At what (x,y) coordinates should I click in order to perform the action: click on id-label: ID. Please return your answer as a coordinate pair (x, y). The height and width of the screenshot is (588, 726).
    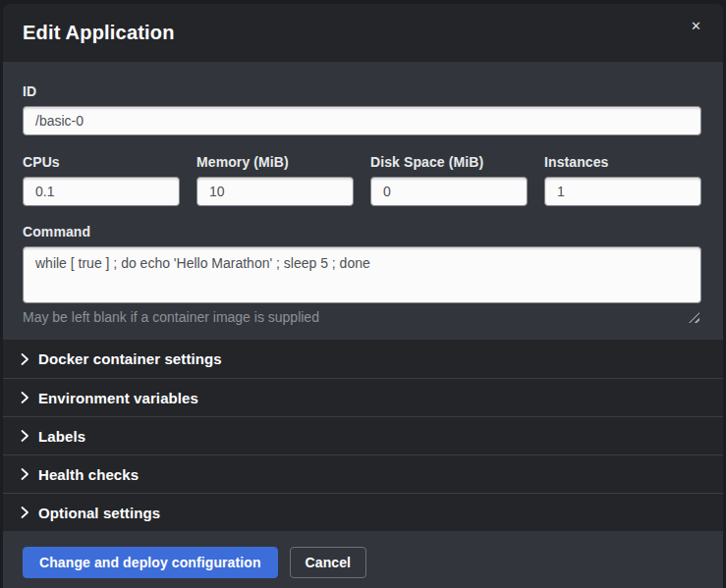
    Looking at the image, I should click on (362, 91).